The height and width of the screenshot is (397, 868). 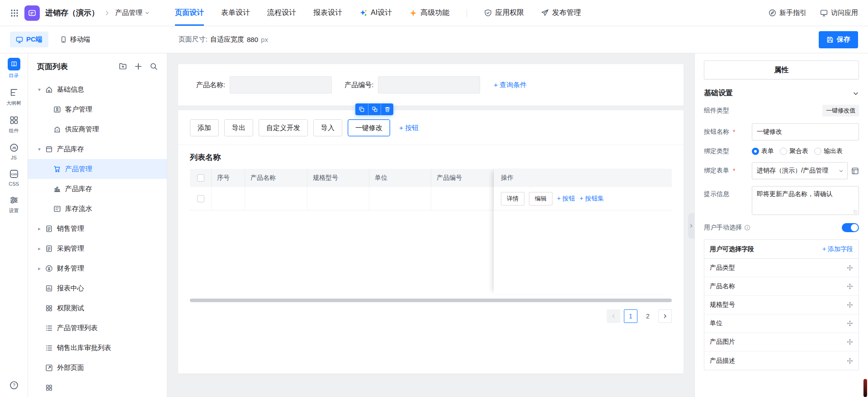 I want to click on edit-button: 编辑, so click(x=541, y=199).